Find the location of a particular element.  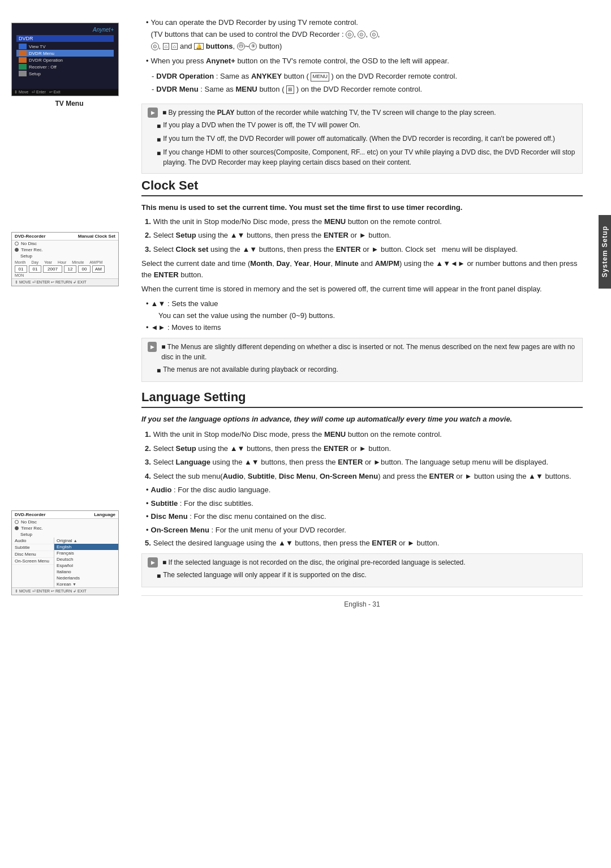

lang-step-4: 4. Select the sub menu(Audio, Subtitle, … is located at coordinates (364, 476).